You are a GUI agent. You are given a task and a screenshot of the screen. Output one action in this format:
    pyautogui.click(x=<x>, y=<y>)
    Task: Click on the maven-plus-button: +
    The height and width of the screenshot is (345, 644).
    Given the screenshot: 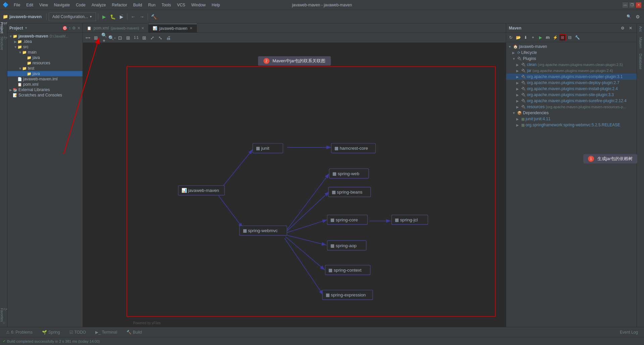 What is the action you would take?
    pyautogui.click(x=533, y=38)
    